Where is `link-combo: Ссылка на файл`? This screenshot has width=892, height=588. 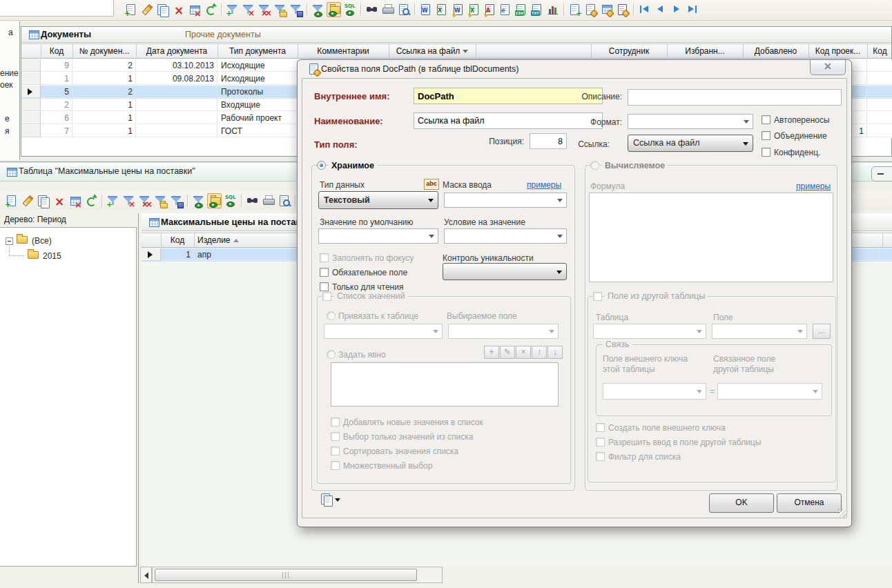 link-combo: Ссылка на файл is located at coordinates (690, 144).